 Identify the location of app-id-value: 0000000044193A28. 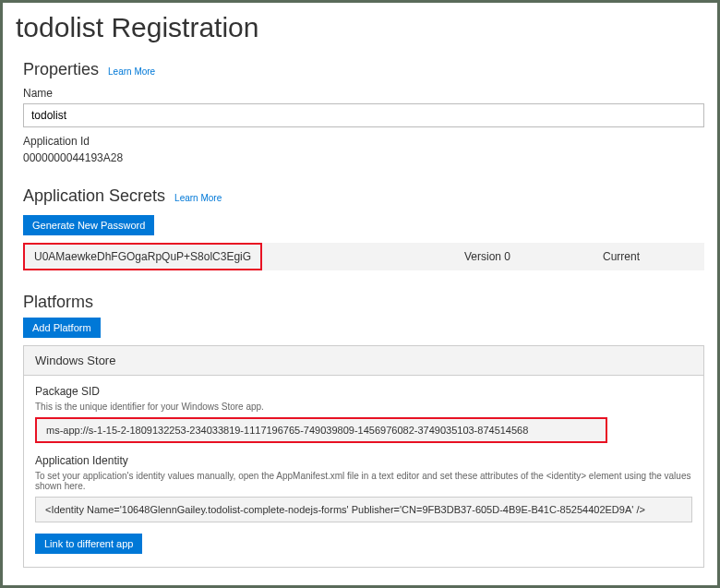
(364, 158).